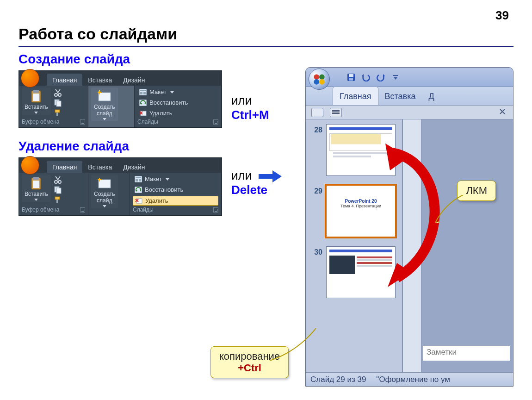 This screenshot has height=400, width=532. Describe the element at coordinates (319, 79) in the screenshot. I see `office-button` at that location.